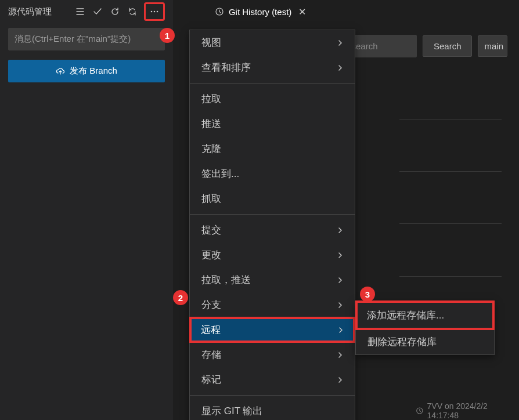 The height and width of the screenshot is (420, 519). Describe the element at coordinates (272, 174) in the screenshot. I see `menu-item: 签出到...` at that location.